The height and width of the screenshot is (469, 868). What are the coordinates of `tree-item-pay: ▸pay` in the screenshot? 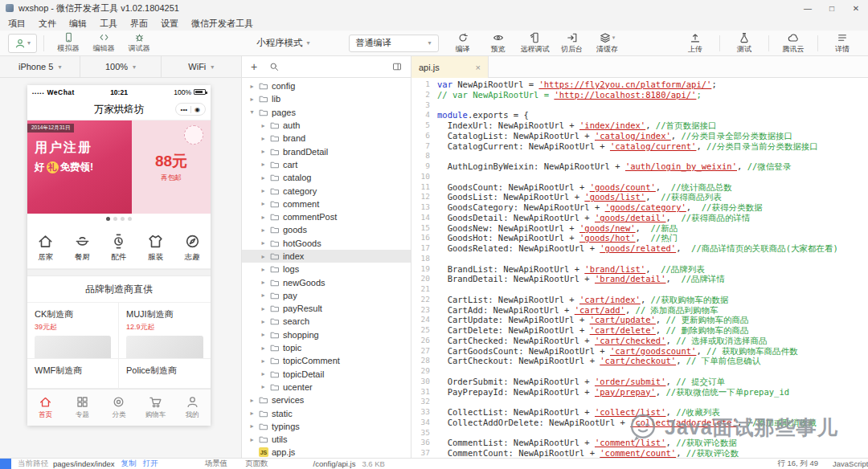 It's located at (326, 296).